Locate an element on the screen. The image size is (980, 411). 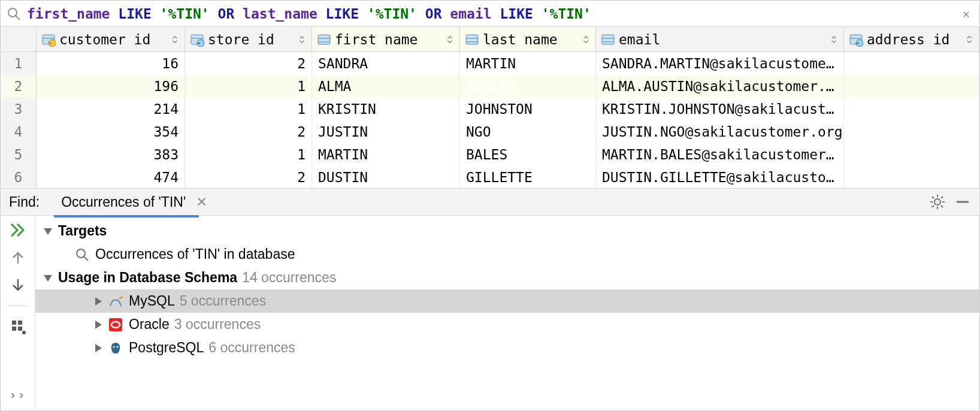
cell-first_name: MARTIN is located at coordinates (386, 155).